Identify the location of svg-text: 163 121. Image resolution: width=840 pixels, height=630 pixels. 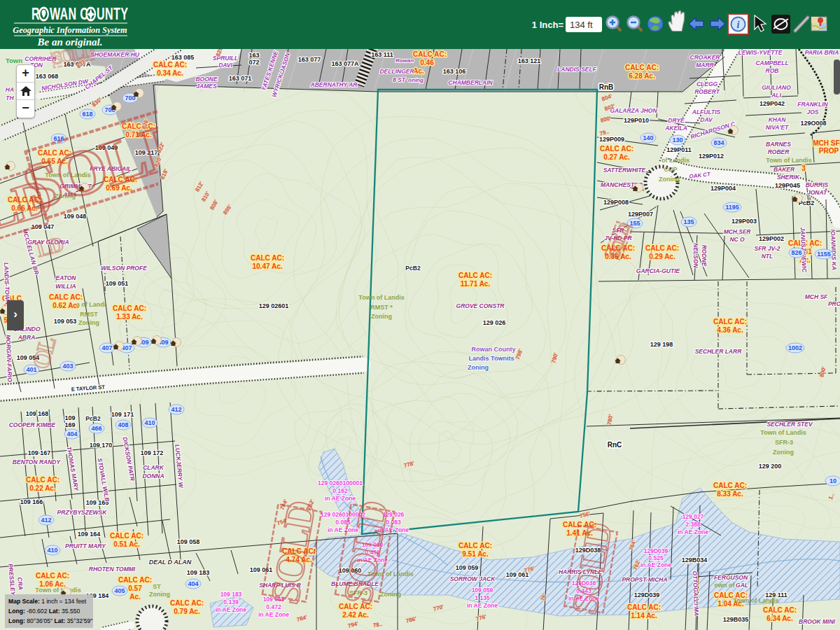
(529, 61).